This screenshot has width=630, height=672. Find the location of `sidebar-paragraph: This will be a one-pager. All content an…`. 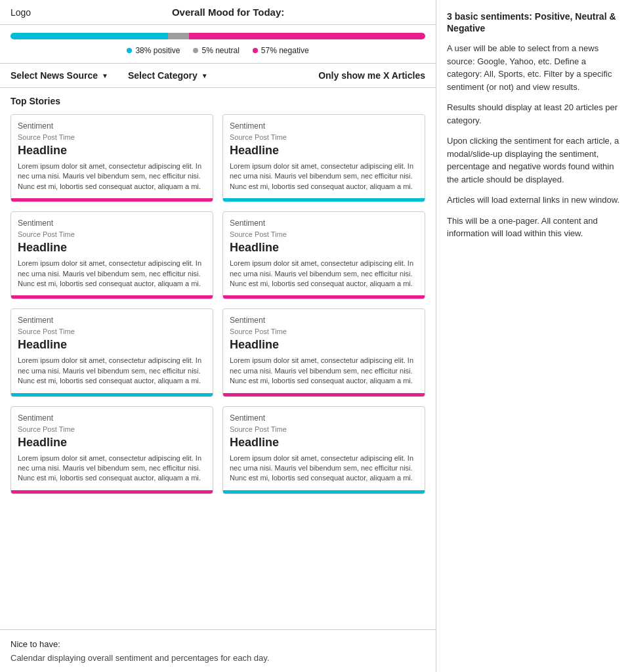

sidebar-paragraph: This will be a one-pager. All content an… is located at coordinates (533, 227).